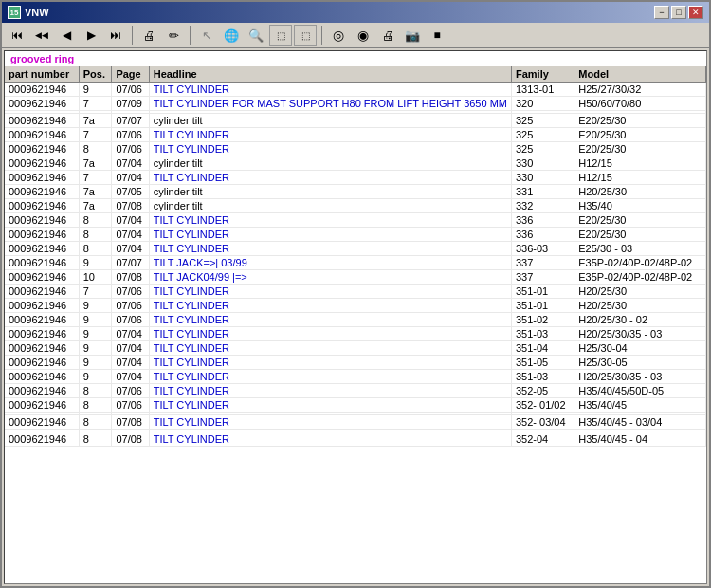 The width and height of the screenshot is (711, 588). I want to click on camera-button: 📷, so click(412, 35).